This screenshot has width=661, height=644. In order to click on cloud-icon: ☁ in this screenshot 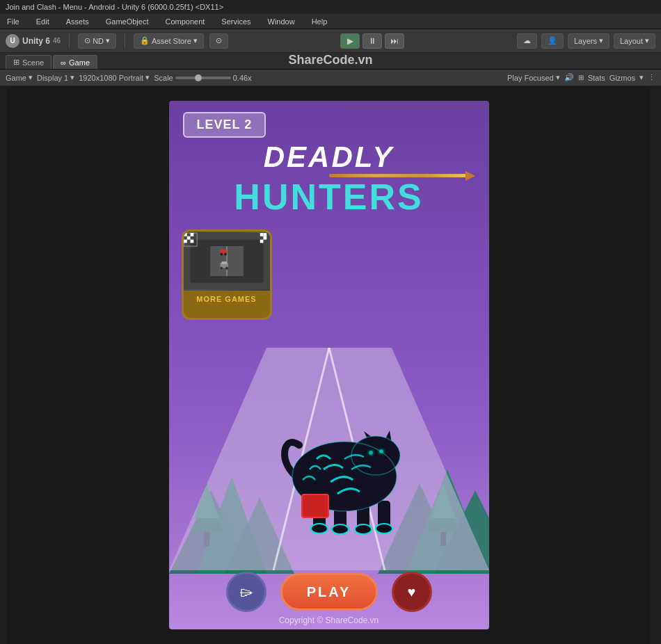, I will do `click(527, 40)`.